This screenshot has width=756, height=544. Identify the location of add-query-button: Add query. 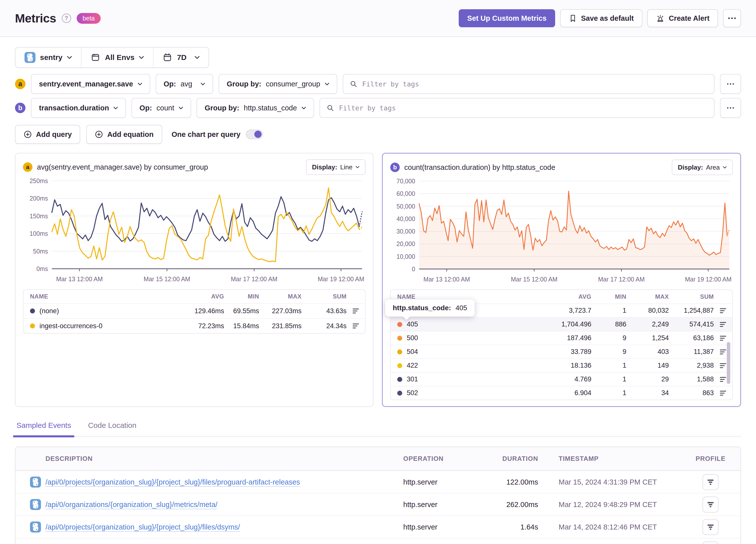
(48, 135).